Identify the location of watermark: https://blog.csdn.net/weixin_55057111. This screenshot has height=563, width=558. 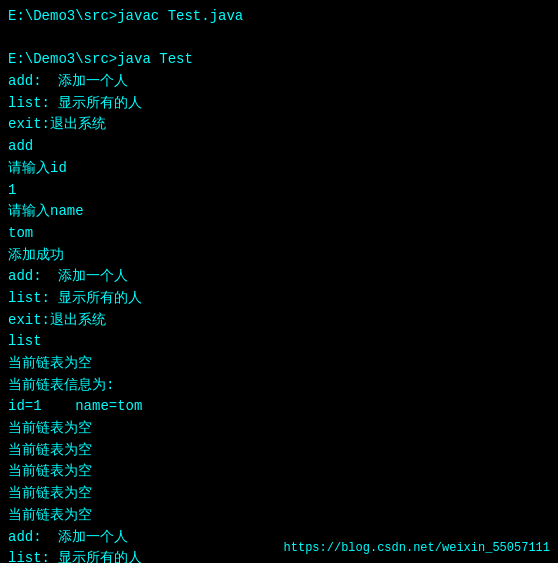
(417, 548).